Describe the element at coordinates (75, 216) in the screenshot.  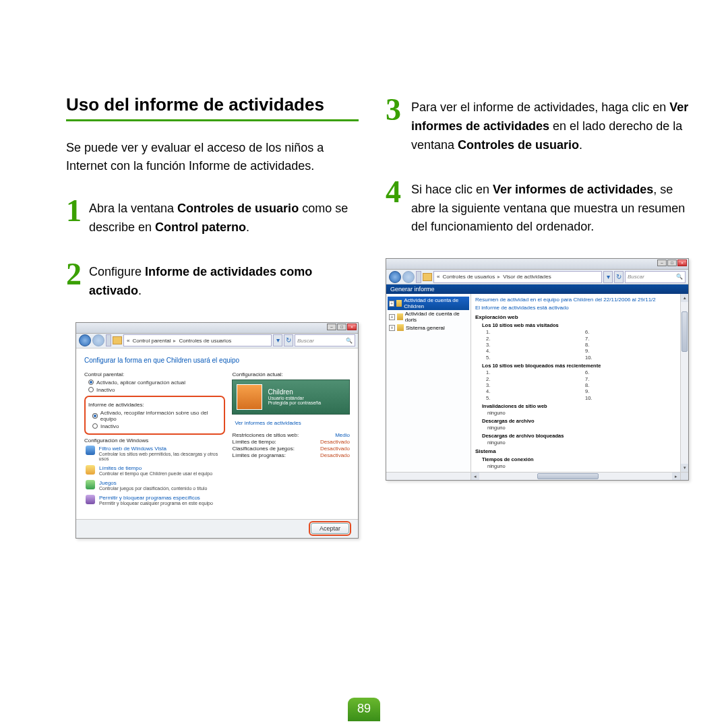
I see `step-number: 1` at that location.